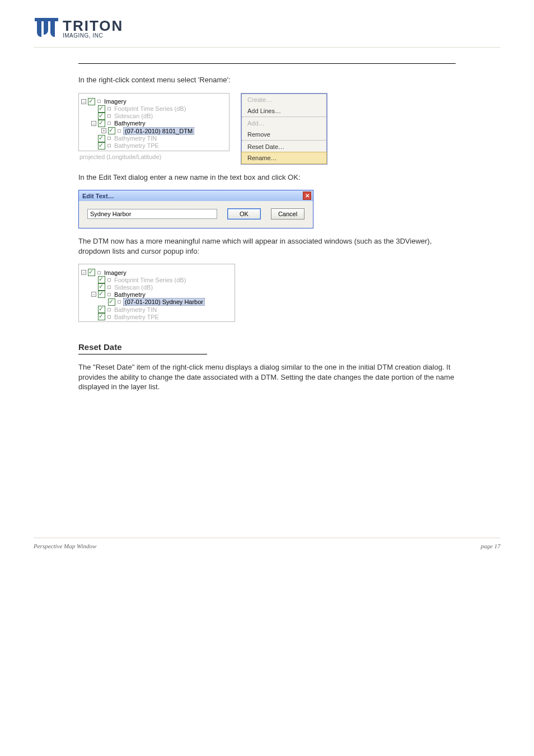 The image size is (534, 756). What do you see at coordinates (284, 123) in the screenshot?
I see `menu-add: Add…` at bounding box center [284, 123].